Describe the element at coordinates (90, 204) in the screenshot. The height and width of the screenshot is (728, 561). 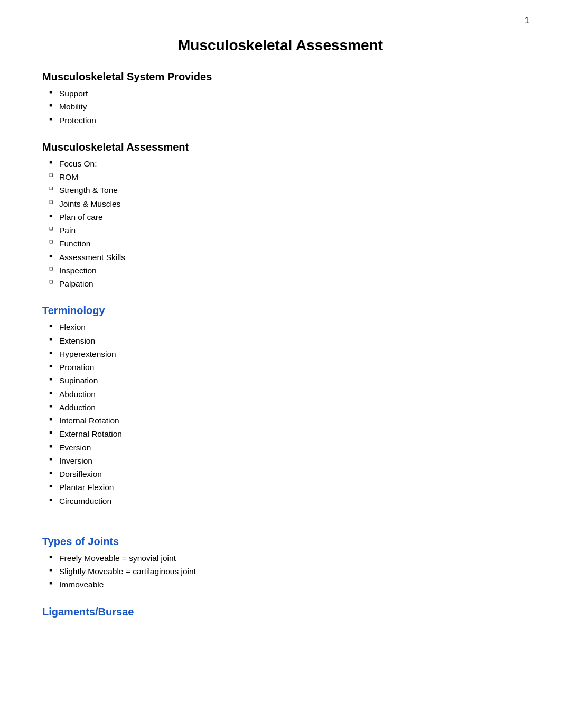
I see `list-item-text: Joints & Muscles` at that location.